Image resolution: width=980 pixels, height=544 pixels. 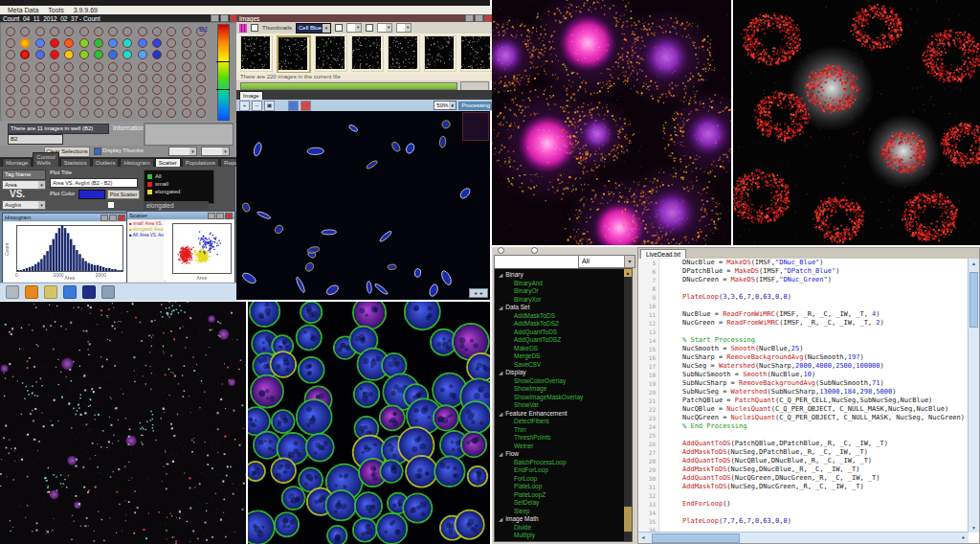 I want to click on display-thumbs-checkbox, so click(x=98, y=151).